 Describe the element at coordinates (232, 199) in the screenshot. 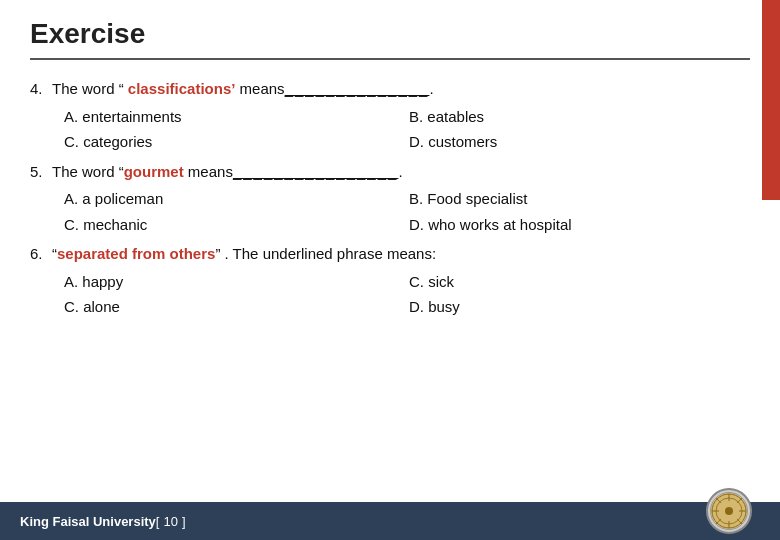

I see `q5-ans-a: A. a policeman` at that location.